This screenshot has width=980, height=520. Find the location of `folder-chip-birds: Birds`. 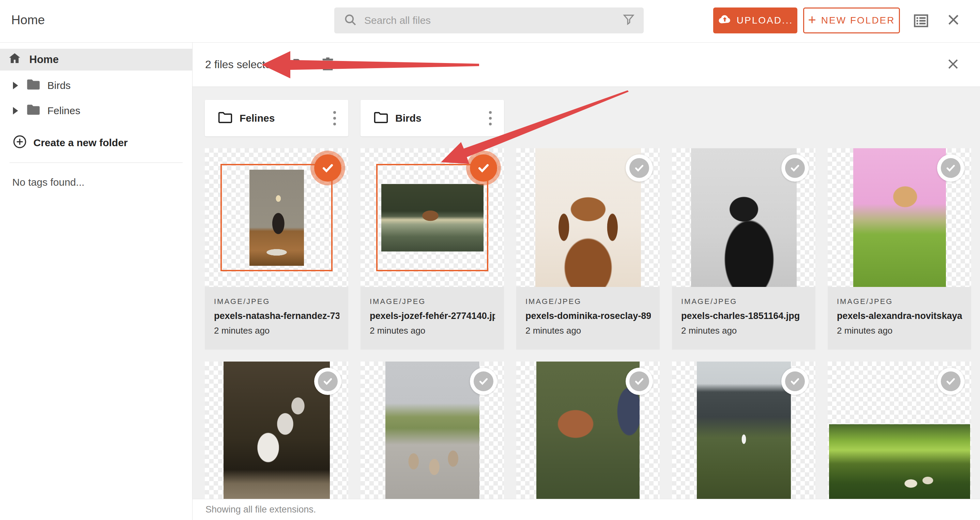

folder-chip-birds: Birds is located at coordinates (432, 118).